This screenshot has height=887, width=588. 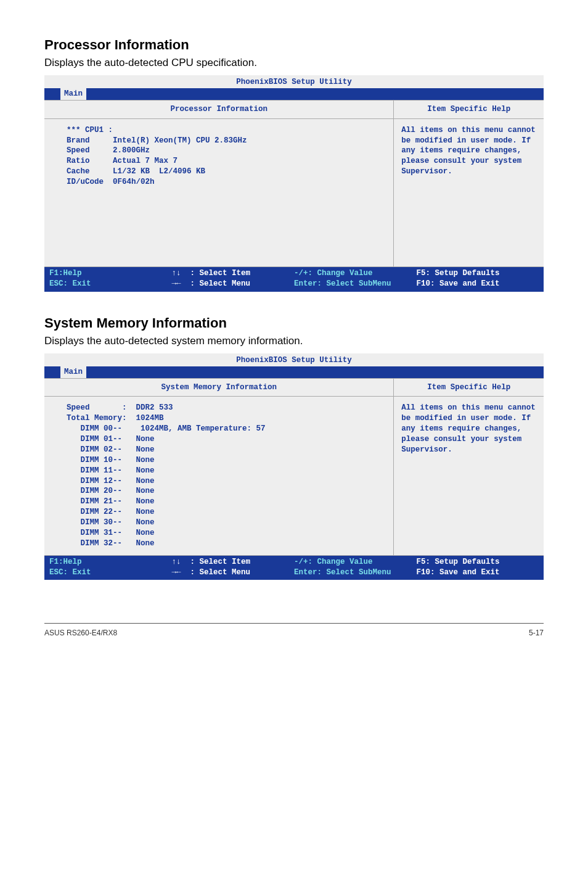 I want to click on page-footer: ASUS RS260-E4/RX8 5-17, so click(x=294, y=633).